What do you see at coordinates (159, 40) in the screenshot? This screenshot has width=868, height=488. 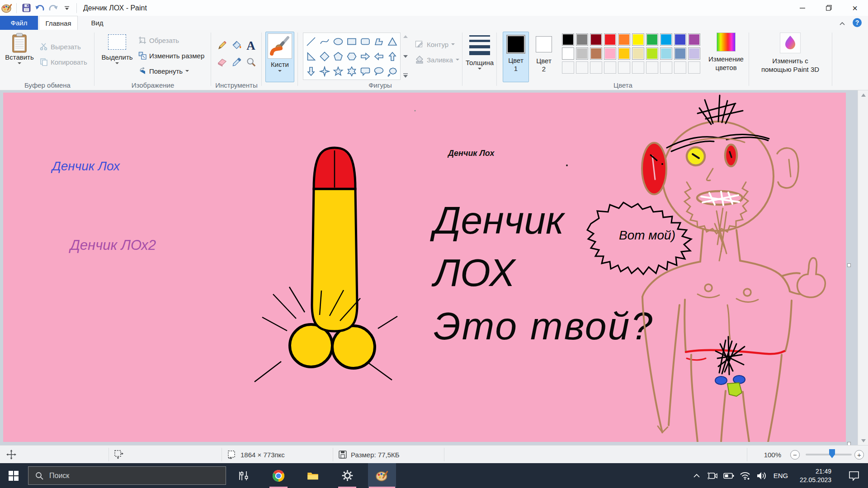 I see `crop-button: Обрезать` at bounding box center [159, 40].